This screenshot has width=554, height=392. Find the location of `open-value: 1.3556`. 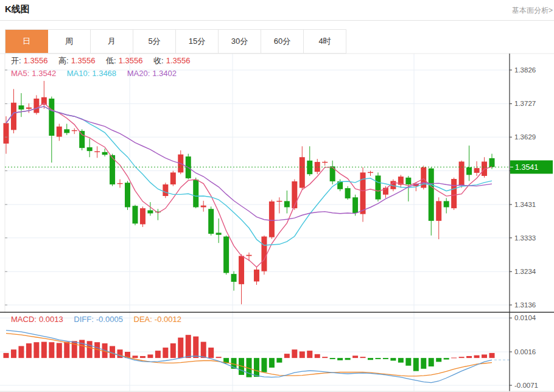

open-value: 1.3556 is located at coordinates (36, 61).